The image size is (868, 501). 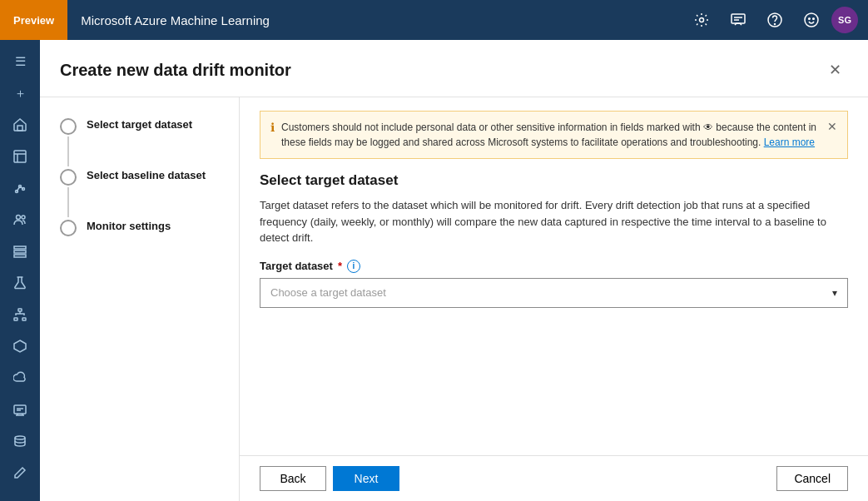 What do you see at coordinates (738, 20) in the screenshot?
I see `feedback-icon` at bounding box center [738, 20].